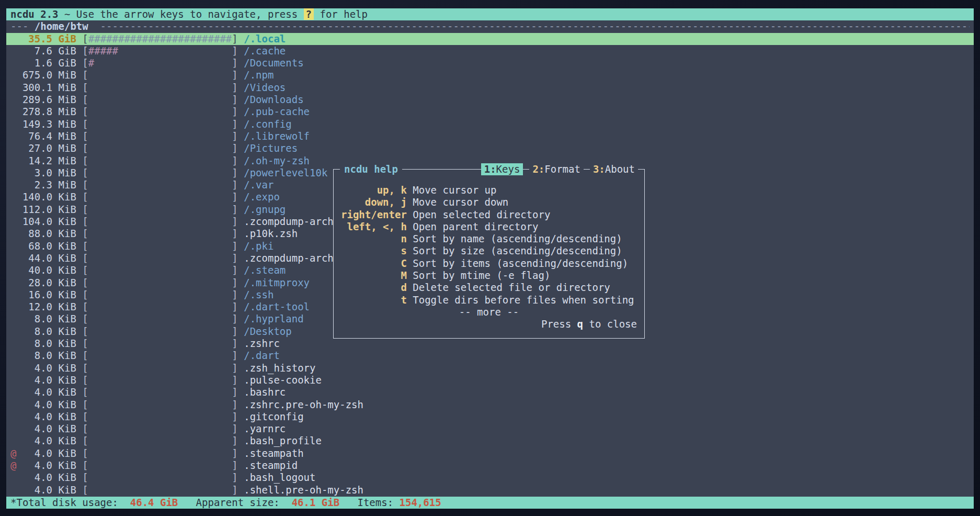  I want to click on file-row: 4.0 KiB [] .bash_logout, so click(490, 477).